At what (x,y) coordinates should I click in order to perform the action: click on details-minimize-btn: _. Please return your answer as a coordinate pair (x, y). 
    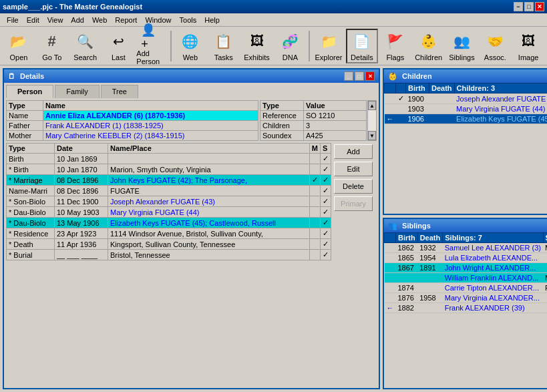
    Looking at the image, I should click on (349, 76).